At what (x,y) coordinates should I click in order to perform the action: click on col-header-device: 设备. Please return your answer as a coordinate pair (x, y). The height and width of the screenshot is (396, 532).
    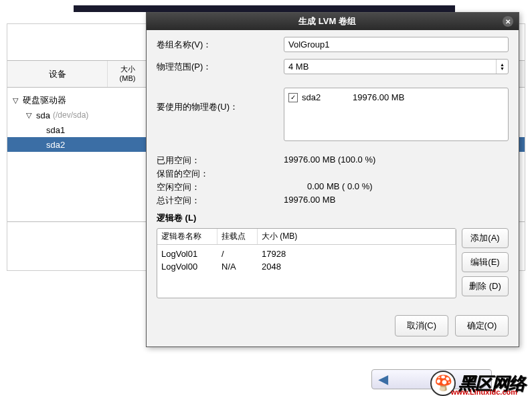
    Looking at the image, I should click on (58, 74).